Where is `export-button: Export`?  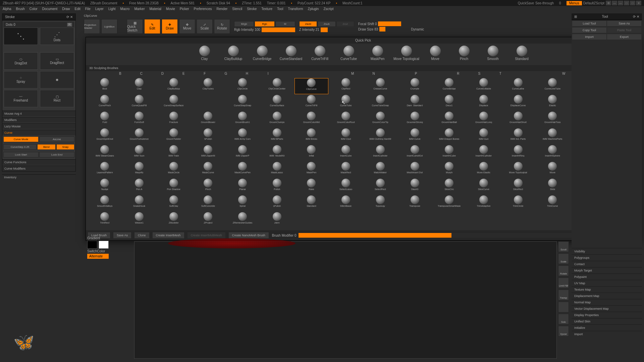
export-button: Export is located at coordinates (624, 37).